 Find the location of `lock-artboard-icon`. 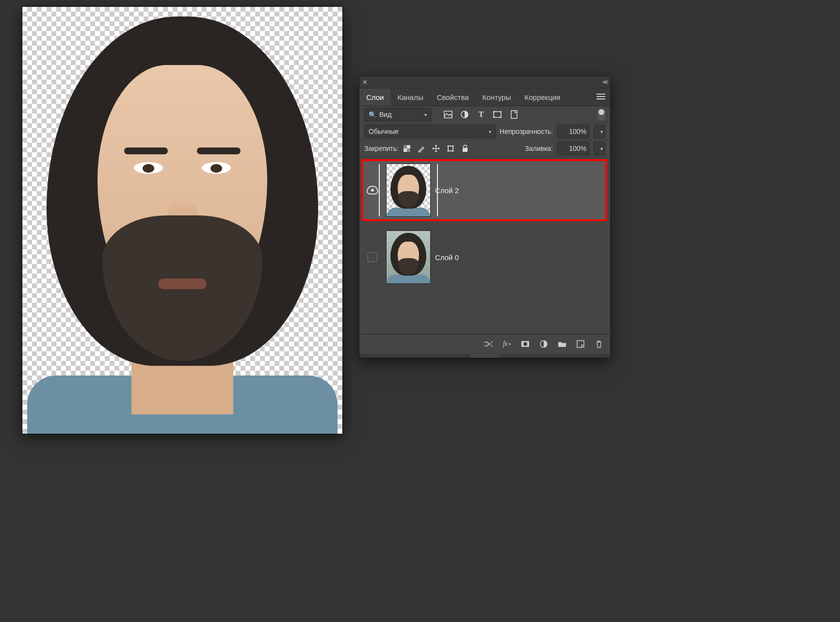

lock-artboard-icon is located at coordinates (451, 148).